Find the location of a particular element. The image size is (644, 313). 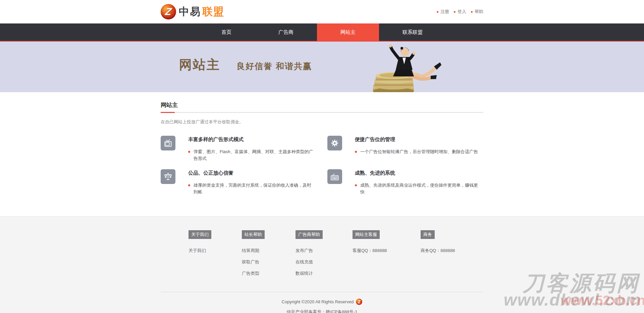

icp-record-text: 信息产业部备案号：赣ICP备888号-1 is located at coordinates (322, 311).